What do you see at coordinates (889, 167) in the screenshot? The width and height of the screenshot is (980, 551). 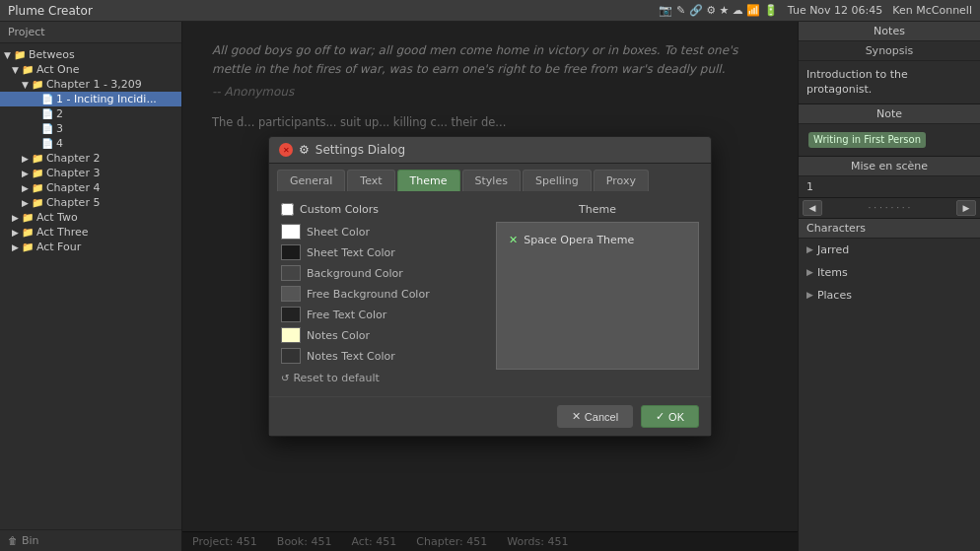 I see `mise-header: Mise en scène` at bounding box center [889, 167].